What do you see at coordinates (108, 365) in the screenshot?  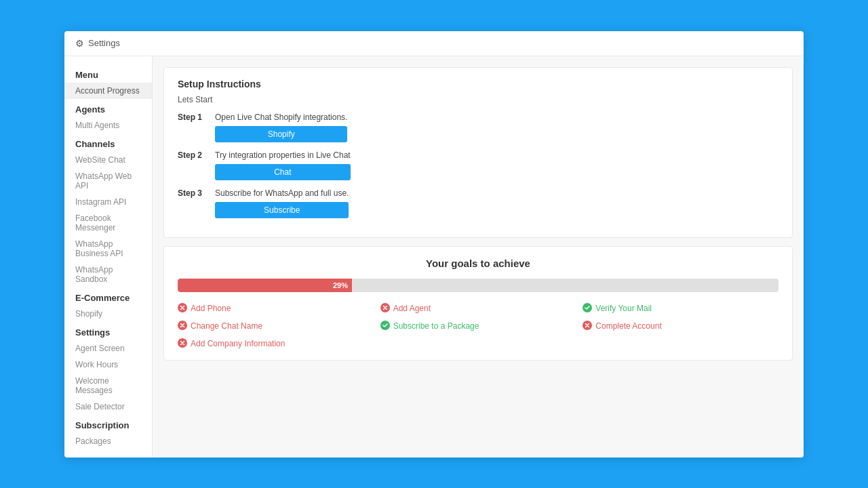 I see `sidebar-item-work-hours: Work Hours` at bounding box center [108, 365].